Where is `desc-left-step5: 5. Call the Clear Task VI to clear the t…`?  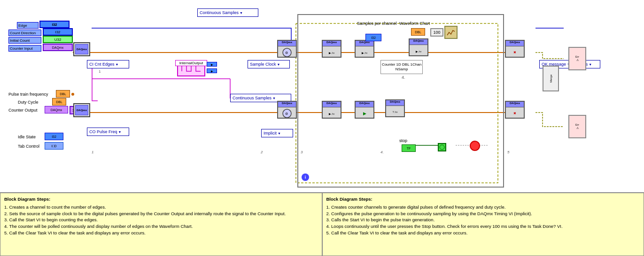
desc-left-step5: 5. Call the Clear Task VI to clear the t… is located at coordinates (161, 233).